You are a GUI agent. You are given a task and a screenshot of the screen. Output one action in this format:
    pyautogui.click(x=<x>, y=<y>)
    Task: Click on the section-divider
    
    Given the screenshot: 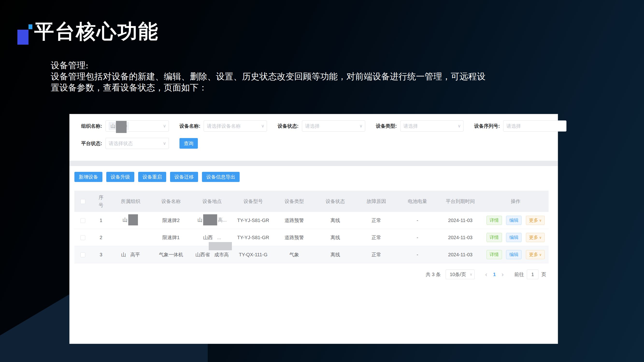 What is the action you would take?
    pyautogui.click(x=314, y=163)
    